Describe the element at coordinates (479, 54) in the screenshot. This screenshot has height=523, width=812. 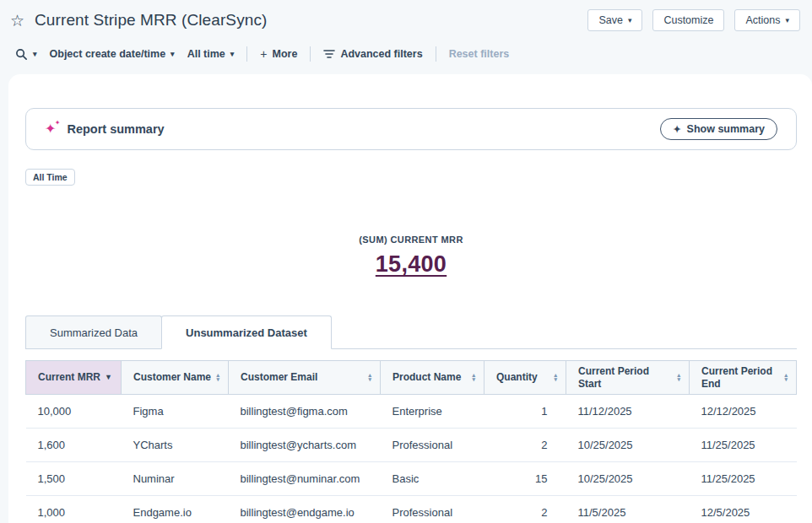
I see `reset-filters-label: Reset filters` at that location.